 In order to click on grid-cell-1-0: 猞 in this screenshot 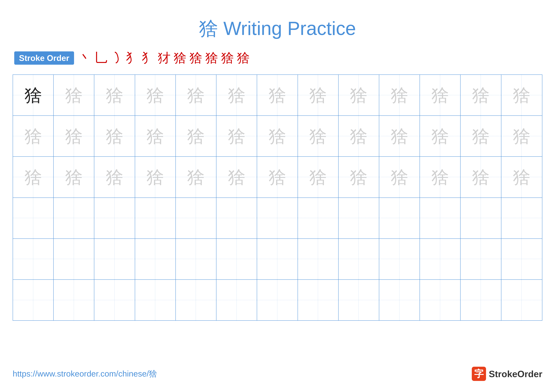, I will do `click(33, 136)`.